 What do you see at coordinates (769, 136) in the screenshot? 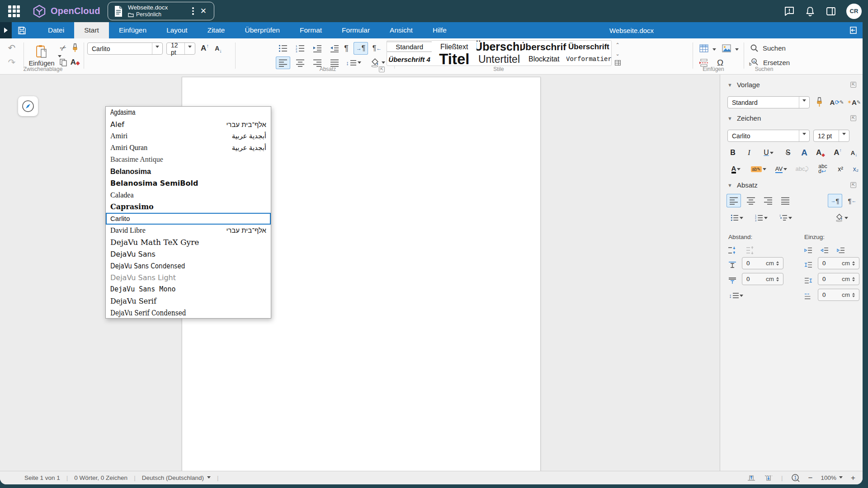
I see `sidebar-font-name-combobox: Carlito` at bounding box center [769, 136].